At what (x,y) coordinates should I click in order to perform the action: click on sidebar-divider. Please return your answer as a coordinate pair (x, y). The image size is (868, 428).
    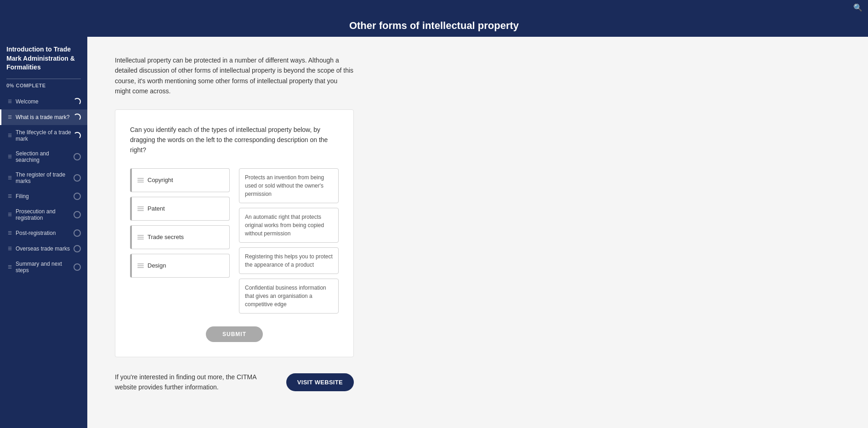
    Looking at the image, I should click on (44, 79).